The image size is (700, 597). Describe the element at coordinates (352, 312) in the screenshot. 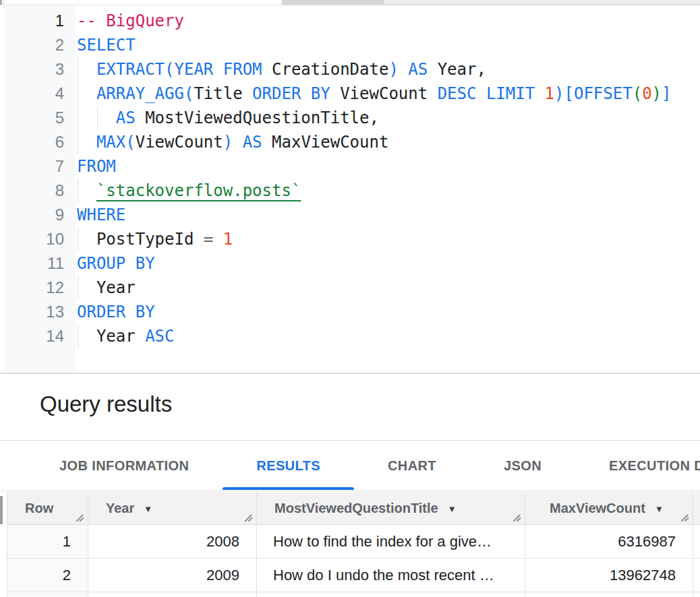

I see `code-line: 13ORDER BY` at that location.